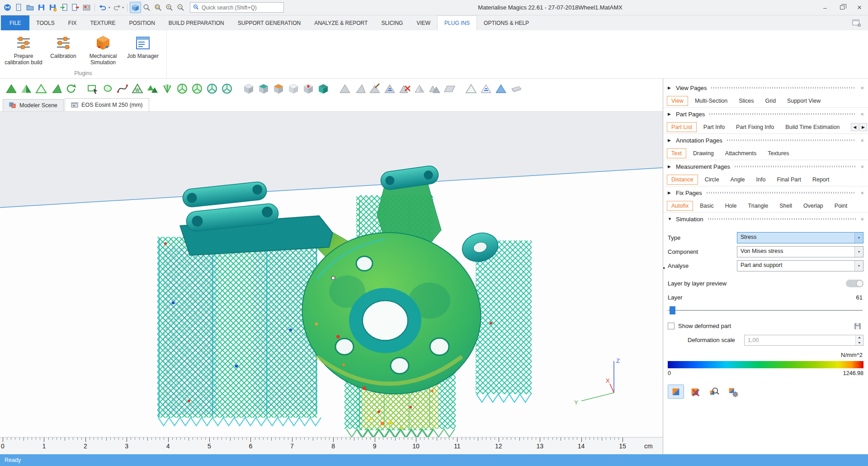 The width and height of the screenshot is (868, 466). I want to click on spin-view-icon, so click(71, 89).